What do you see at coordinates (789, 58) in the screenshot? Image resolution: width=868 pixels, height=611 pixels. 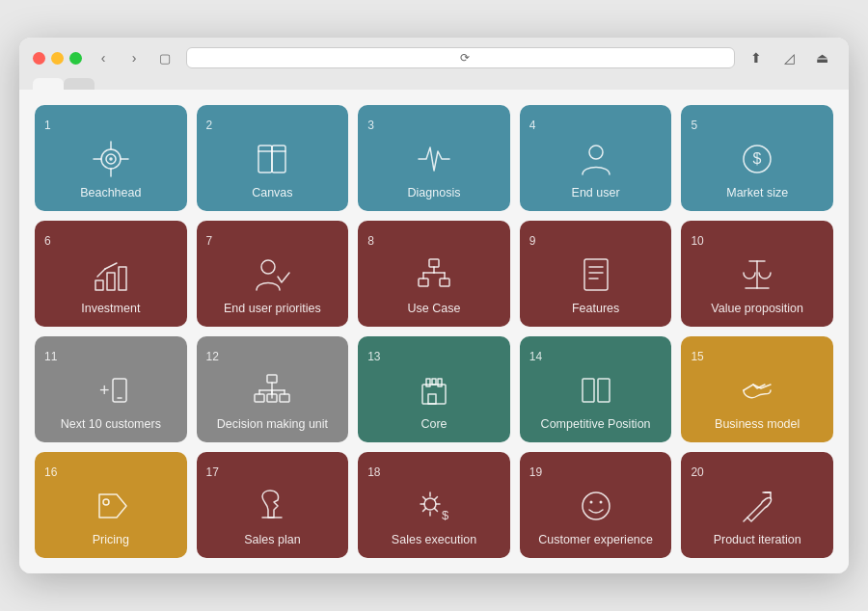 I see `duplicate-button: ◿` at bounding box center [789, 58].